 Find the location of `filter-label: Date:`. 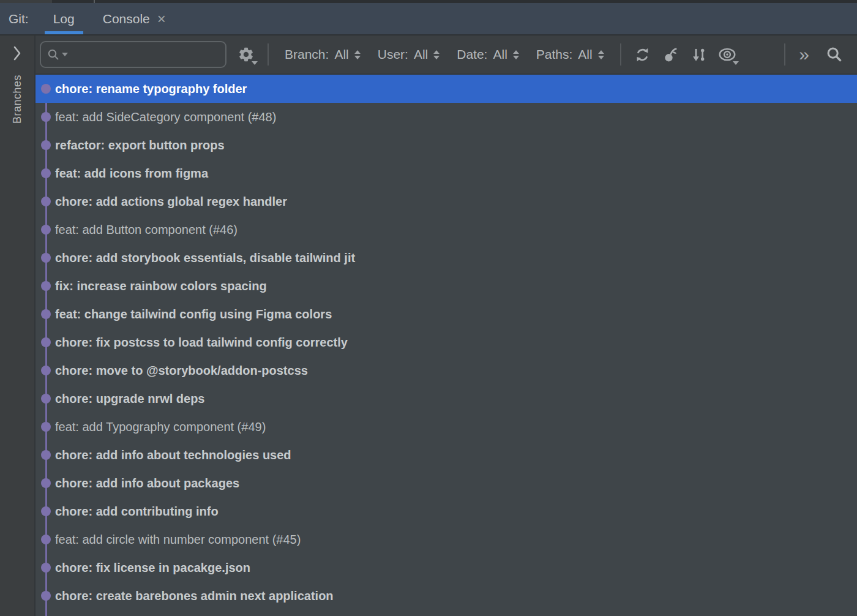

filter-label: Date: is located at coordinates (472, 54).